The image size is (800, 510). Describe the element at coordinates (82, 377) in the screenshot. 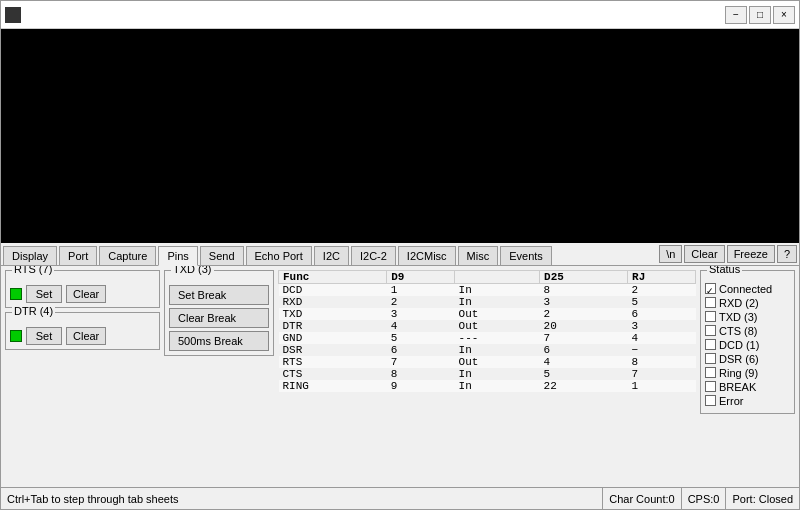

I see `left-panel: RTS (7) Set Clear DTR (4) Set Clear` at that location.